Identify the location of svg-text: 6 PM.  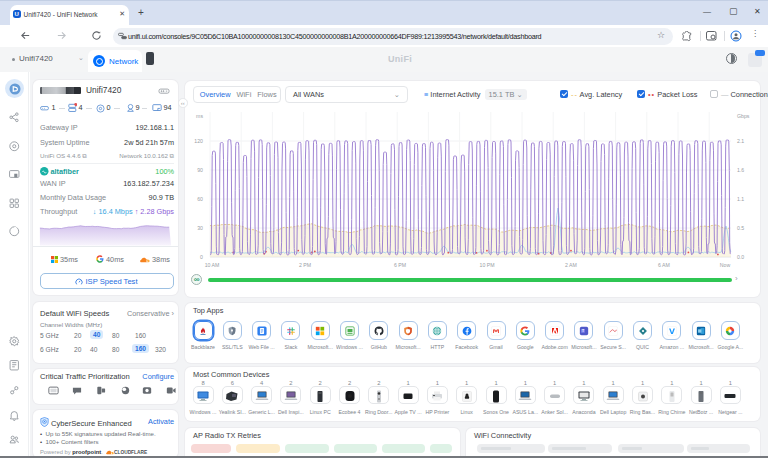
(400, 265).